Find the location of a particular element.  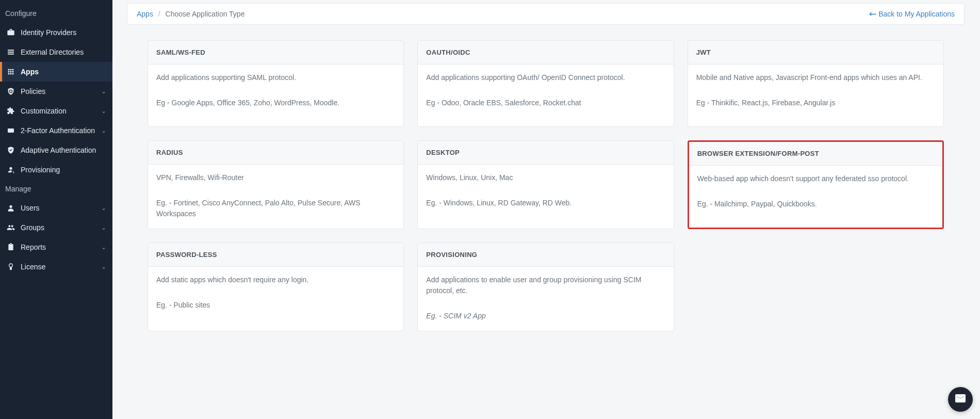

sidebar-item-label: License is located at coordinates (33, 267).